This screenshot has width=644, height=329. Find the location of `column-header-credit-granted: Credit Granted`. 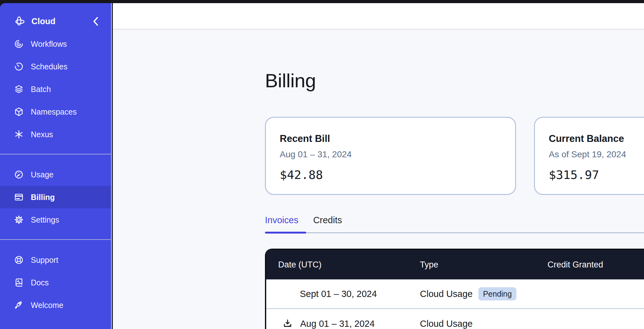

column-header-credit-granted: Credit Granted is located at coordinates (596, 265).